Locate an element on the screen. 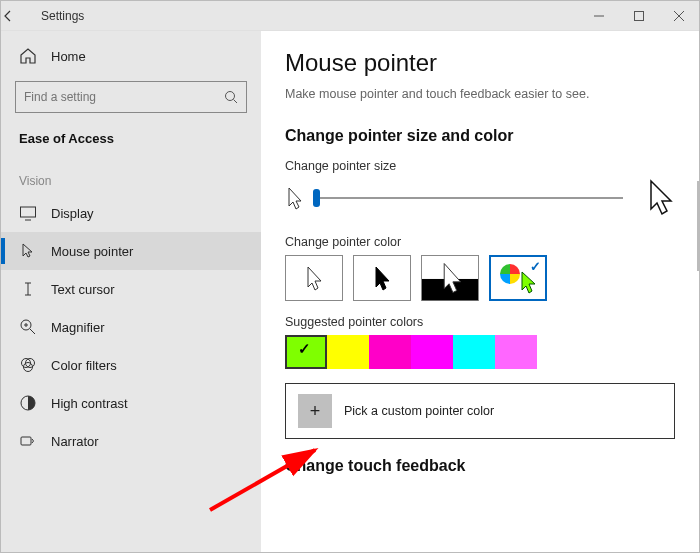 The height and width of the screenshot is (553, 700). pointer-color-inverted is located at coordinates (450, 278).